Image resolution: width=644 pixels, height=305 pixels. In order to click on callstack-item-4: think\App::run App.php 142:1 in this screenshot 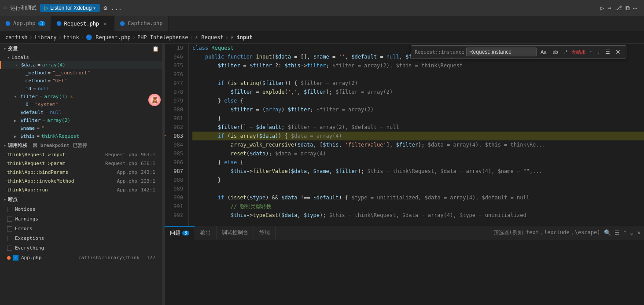, I will do `click(81, 190)`.